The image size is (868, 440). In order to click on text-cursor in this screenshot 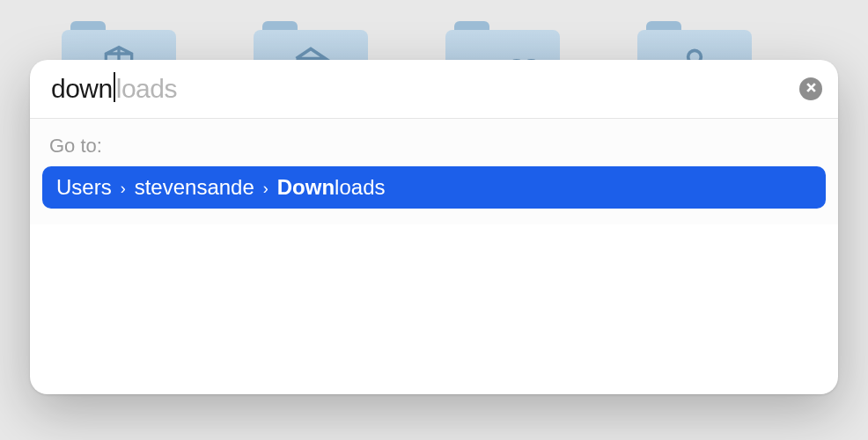, I will do `click(114, 87)`.